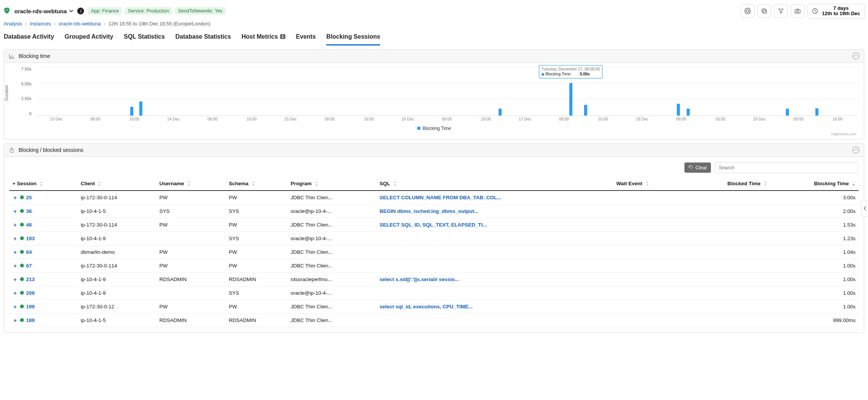 This screenshot has width=868, height=400. What do you see at coordinates (89, 38) in the screenshot?
I see `tab-grouped-activity: Grouped Activity` at bounding box center [89, 38].